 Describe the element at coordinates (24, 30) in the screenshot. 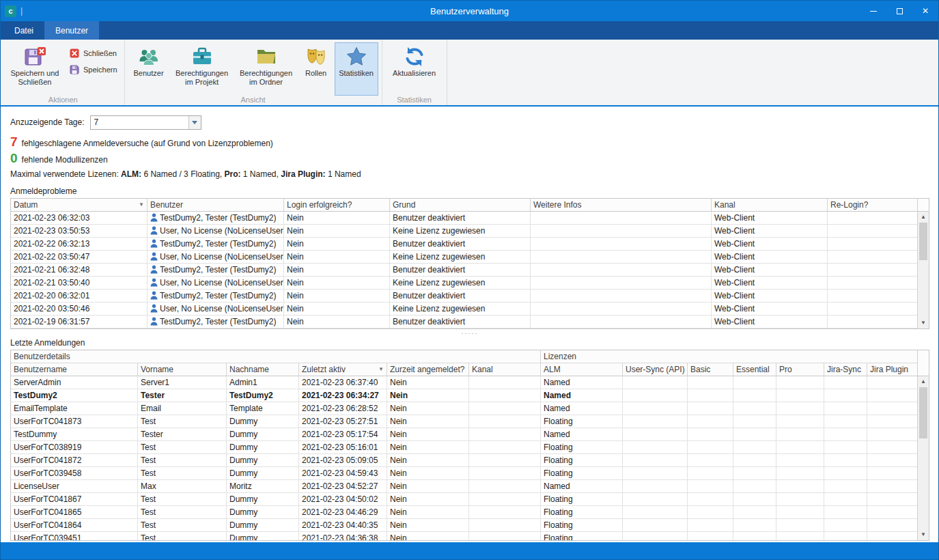

I see `tab-datei: Datei` at that location.